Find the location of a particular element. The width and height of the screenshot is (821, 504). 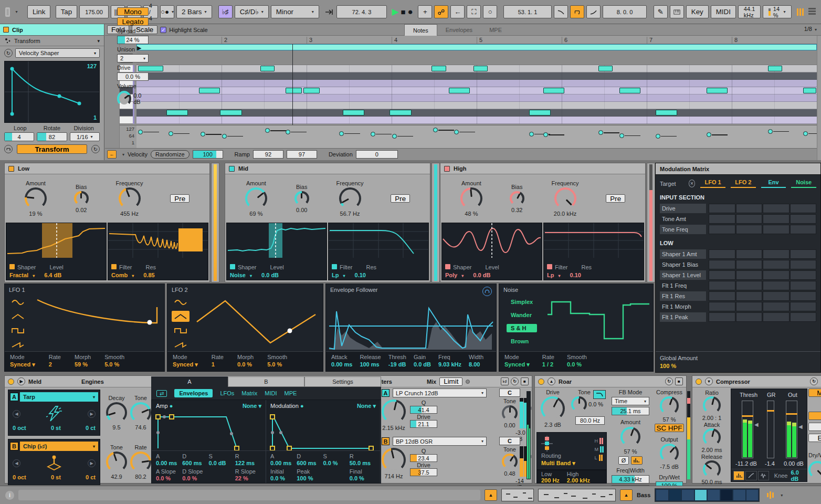

low-bias-knob is located at coordinates (81, 198).